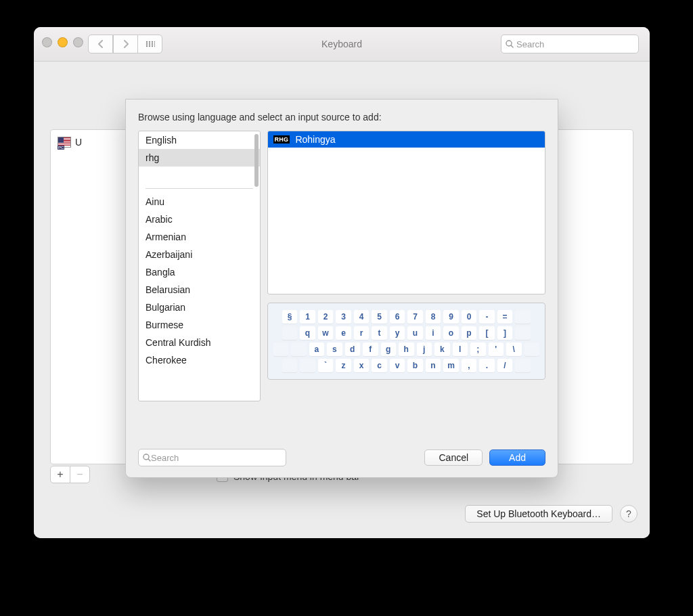  Describe the element at coordinates (282, 139) in the screenshot. I see `source-badge-icon: RHG` at that location.